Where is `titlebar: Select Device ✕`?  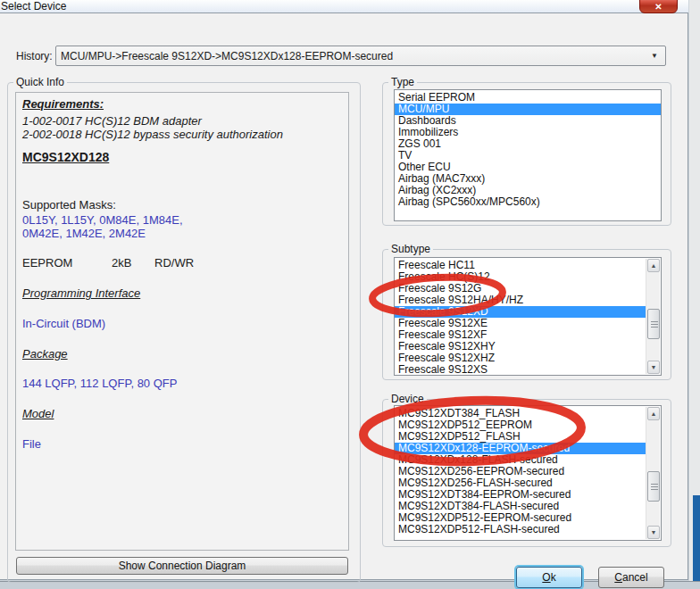
titlebar: Select Device ✕ is located at coordinates (345, 6).